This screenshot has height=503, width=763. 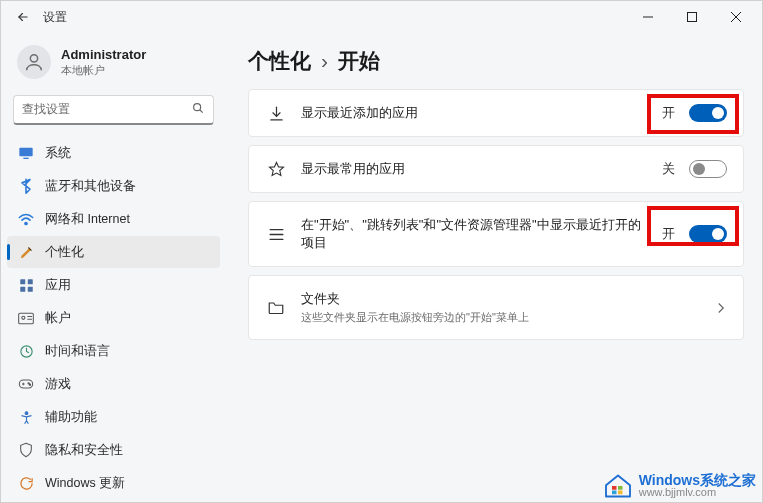 I want to click on update-icon, so click(x=26, y=484).